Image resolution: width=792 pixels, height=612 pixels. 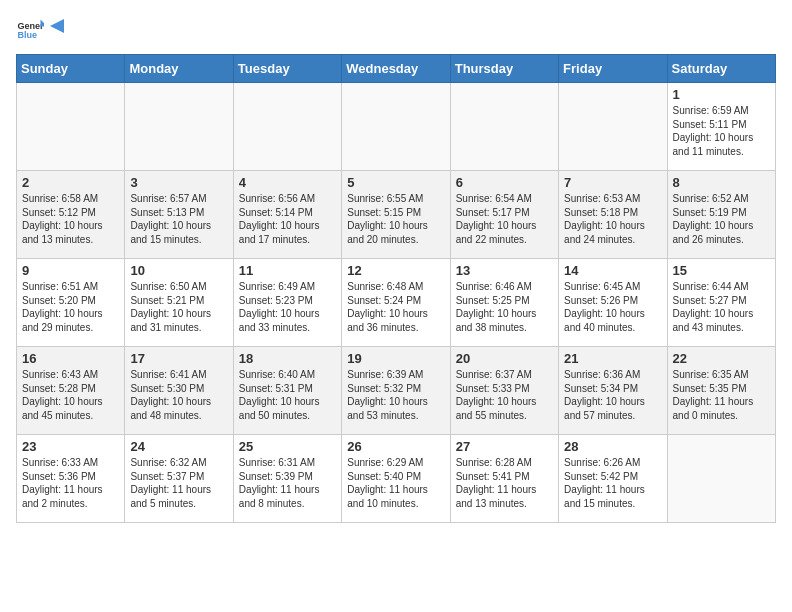 I want to click on day-info: Sunrise: 6:43 AM Sunset: 5:28 PM Dayligh…, so click(x=70, y=395).